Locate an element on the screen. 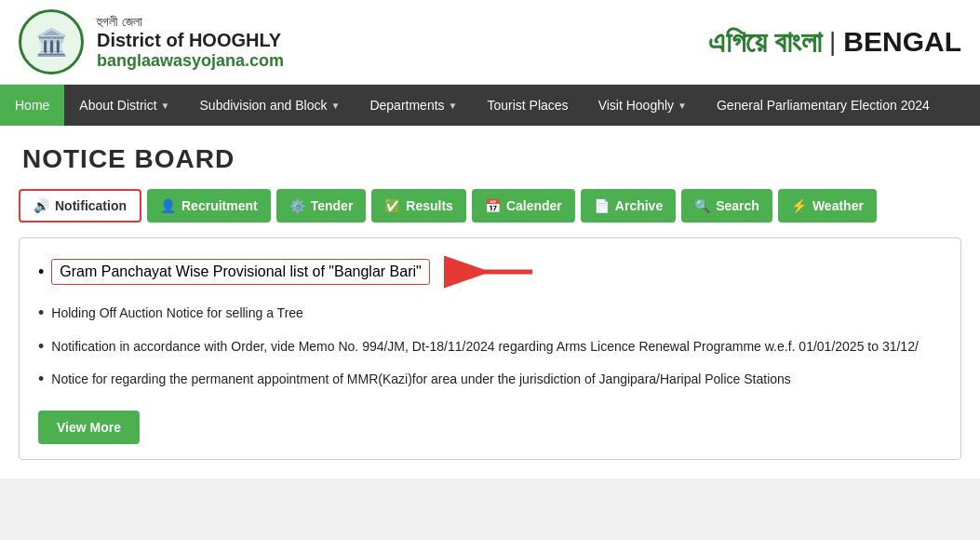  red-arrow-icon is located at coordinates (486, 272).